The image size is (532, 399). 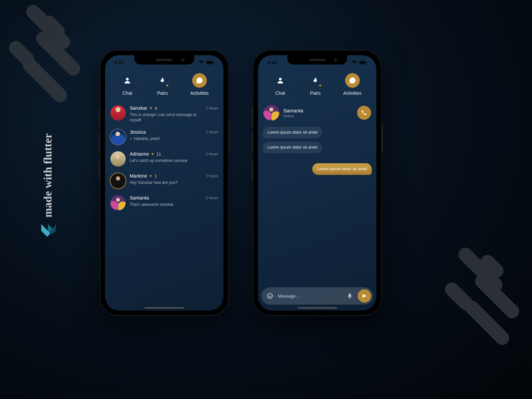 I want to click on message-input: Message ..., so click(x=310, y=296).